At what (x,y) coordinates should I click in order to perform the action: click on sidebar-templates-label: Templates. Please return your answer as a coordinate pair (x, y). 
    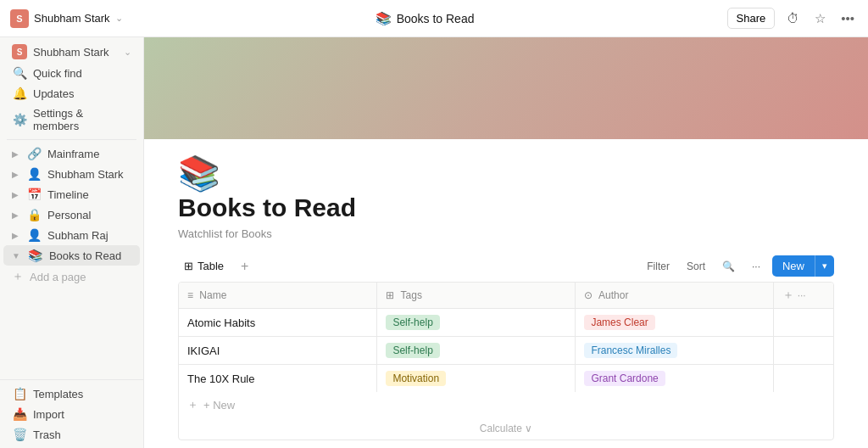
    Looking at the image, I should click on (58, 394).